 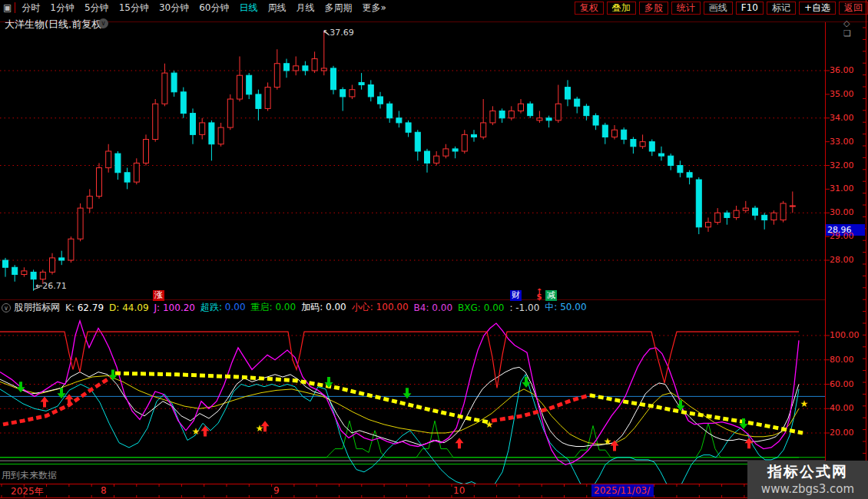 I want to click on price-axis-label: 35.00, so click(x=847, y=94).